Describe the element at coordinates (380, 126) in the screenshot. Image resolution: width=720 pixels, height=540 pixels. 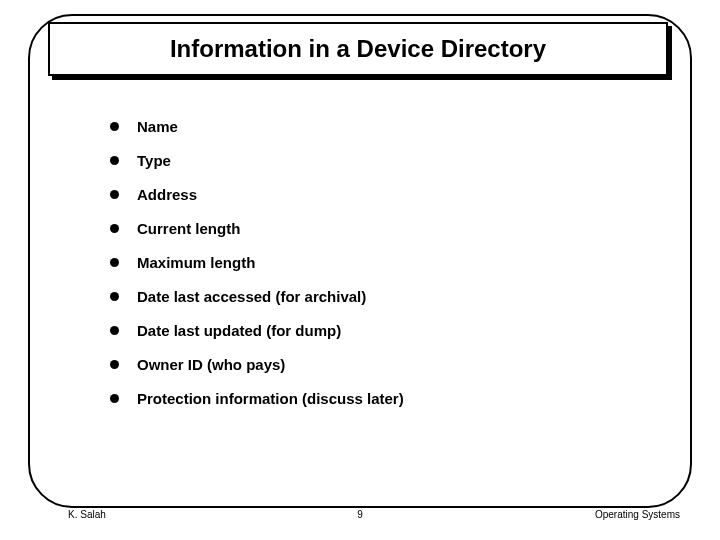
I see `list-item: Name` at that location.